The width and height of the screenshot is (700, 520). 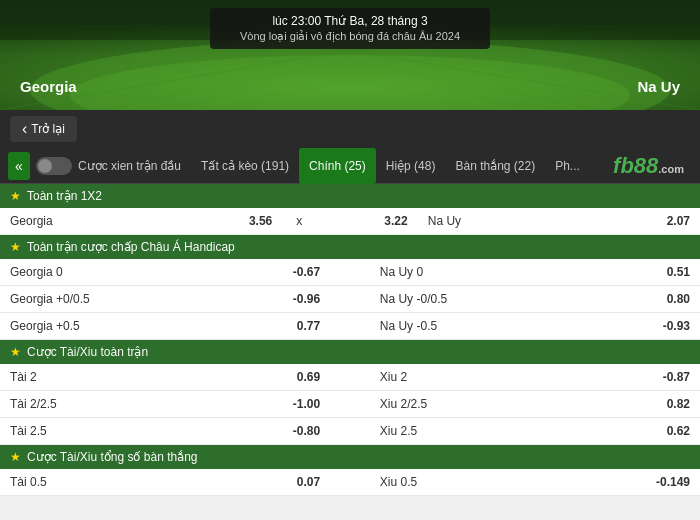 What do you see at coordinates (476, 272) in the screenshot?
I see `away-team-h1: Na Uy 0` at bounding box center [476, 272].